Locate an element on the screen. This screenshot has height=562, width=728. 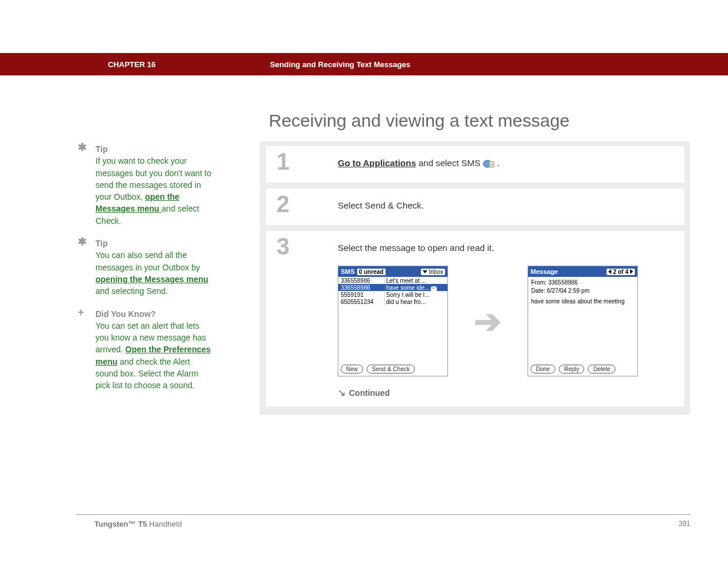
footer-brand: Tungsten™ T5 is located at coordinates (120, 524).